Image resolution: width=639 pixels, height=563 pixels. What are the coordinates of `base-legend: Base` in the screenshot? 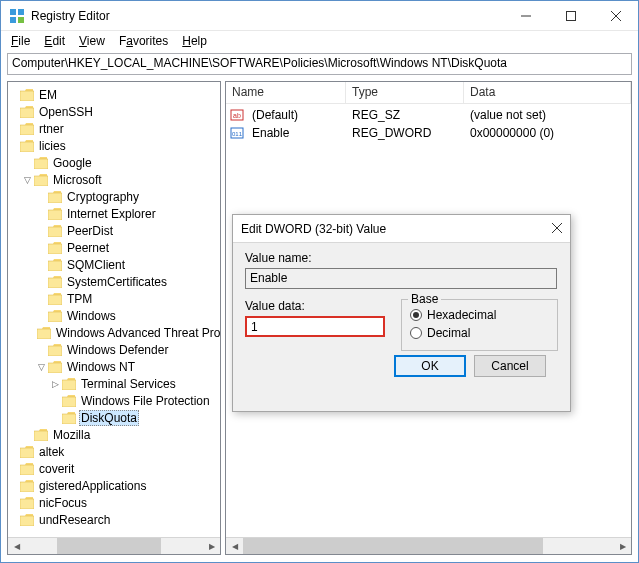 It's located at (424, 299).